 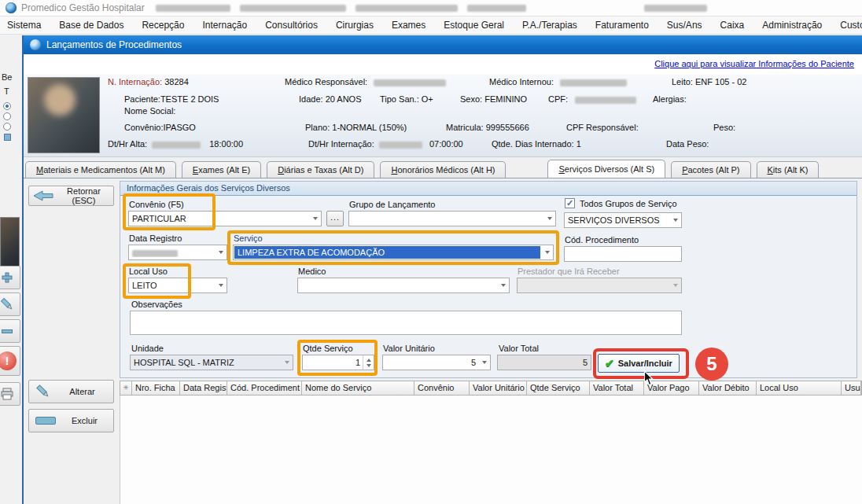 I want to click on field-tipo-san: Tipo San.: O+, so click(x=407, y=99).